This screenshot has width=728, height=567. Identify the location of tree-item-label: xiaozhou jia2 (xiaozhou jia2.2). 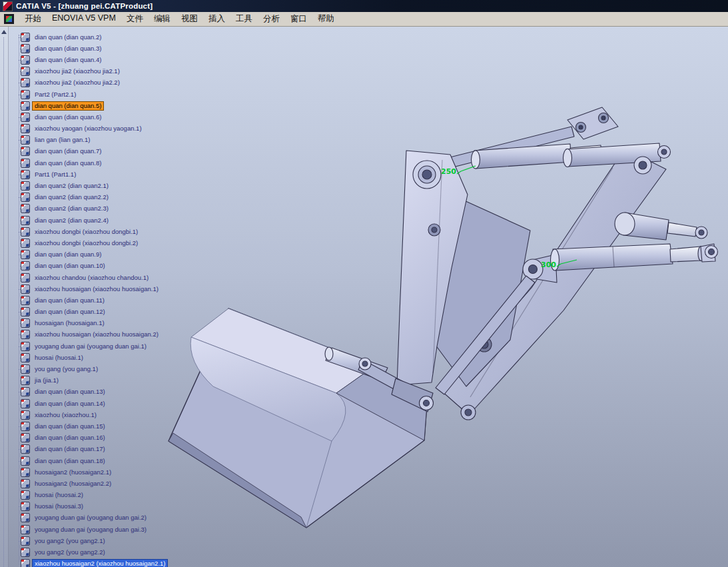
(77, 83).